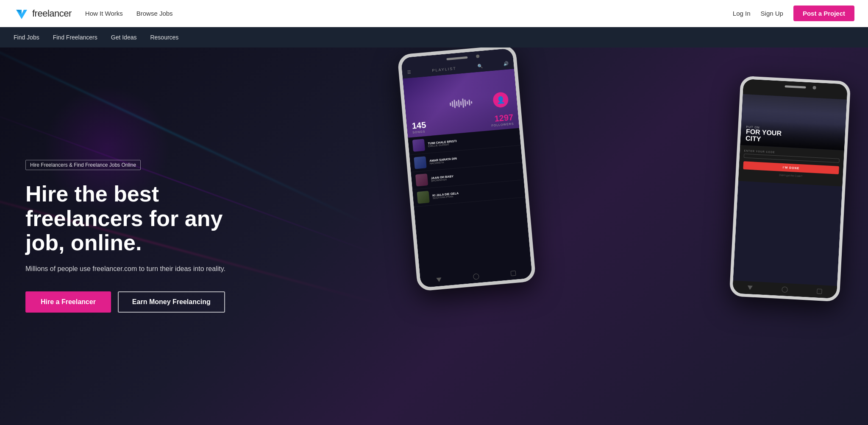  I want to click on phone-mockup-2: PUT ON FOR YOUR CITY Enter your code I'M…, so click(790, 189).